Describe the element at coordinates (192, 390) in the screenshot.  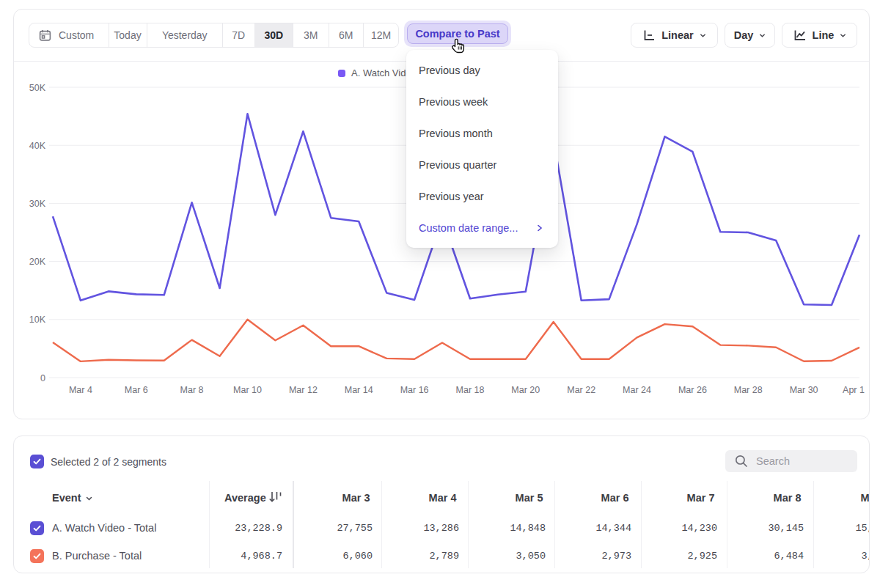
I see `svg-text: Mar 8` at that location.